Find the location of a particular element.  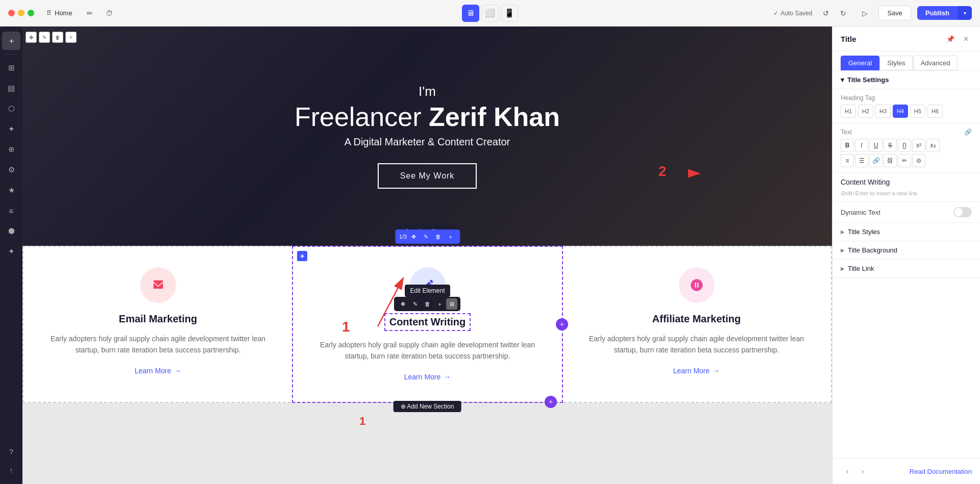

tab-styles: Styles is located at coordinates (896, 63).